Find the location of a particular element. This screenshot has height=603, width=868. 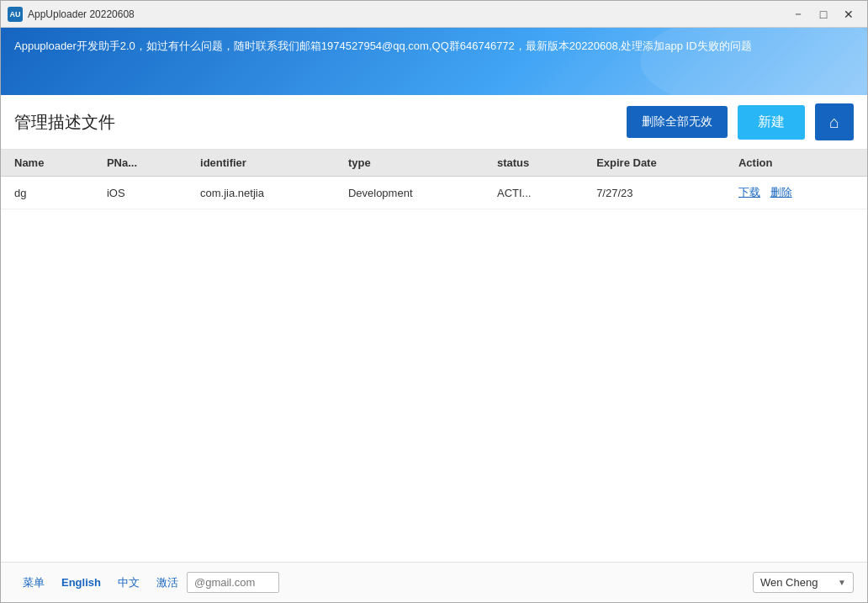

chevron-down-icon: ▼ is located at coordinates (842, 582).